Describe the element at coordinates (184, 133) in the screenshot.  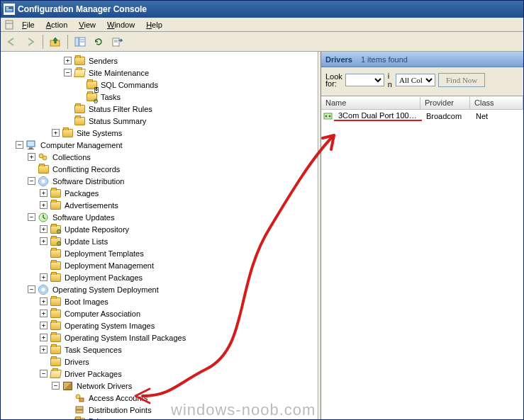
I see `tree-node-site-systems: +Site Systems` at that location.